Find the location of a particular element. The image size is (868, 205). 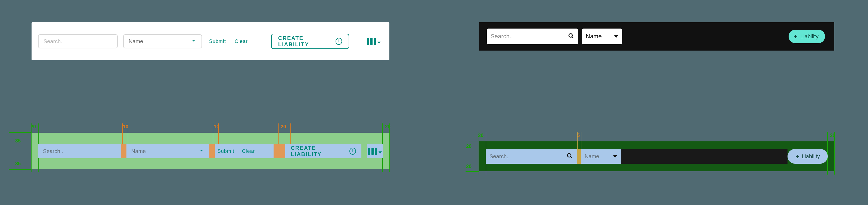

create-liability-button: CREATE LIABILITY is located at coordinates (310, 41).